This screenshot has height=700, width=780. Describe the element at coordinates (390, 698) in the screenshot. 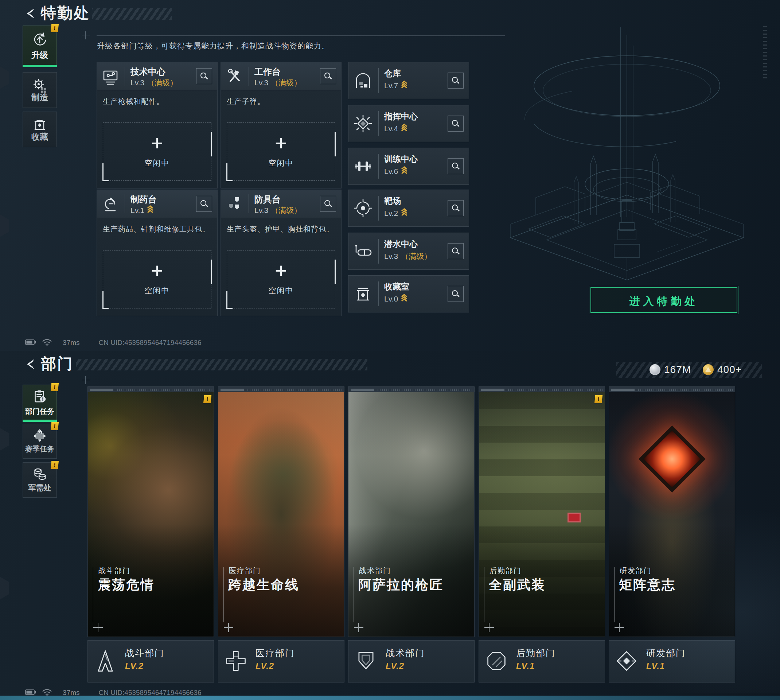

I see `bottom-band-deco` at that location.